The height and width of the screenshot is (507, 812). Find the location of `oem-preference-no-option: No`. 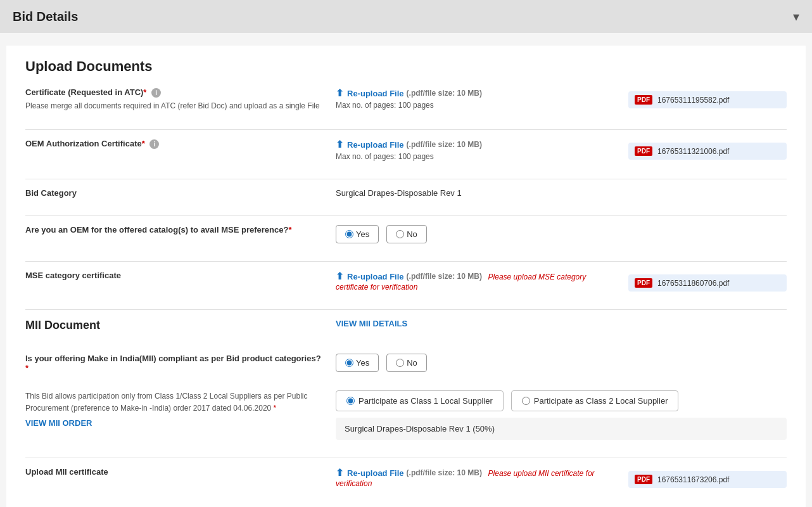

oem-preference-no-option: No is located at coordinates (407, 234).